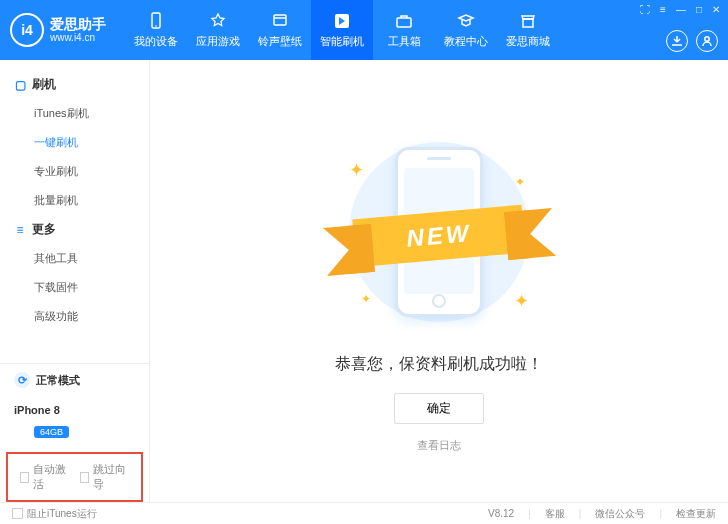  What do you see at coordinates (342, 30) in the screenshot?
I see `nav-tabs: 我的设备应用游戏铃声壁纸智能刷机工具箱教程中心爱思商城` at bounding box center [342, 30].